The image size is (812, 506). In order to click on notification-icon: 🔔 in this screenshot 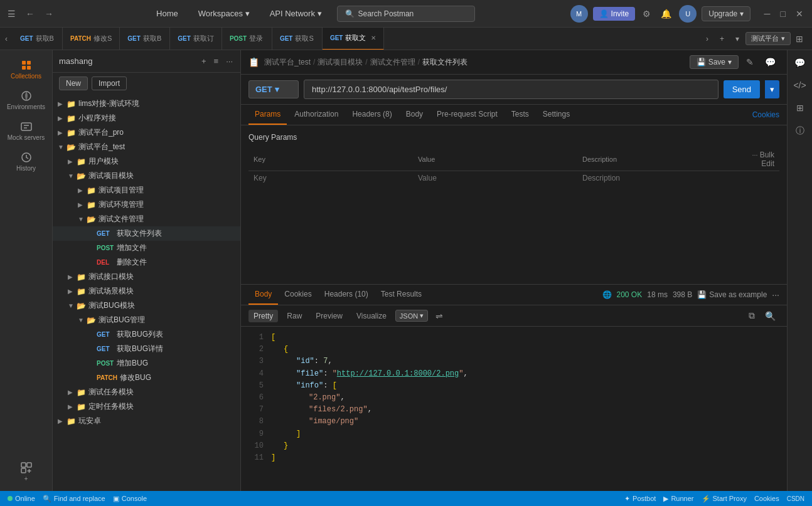, I will do `click(666, 14)`.